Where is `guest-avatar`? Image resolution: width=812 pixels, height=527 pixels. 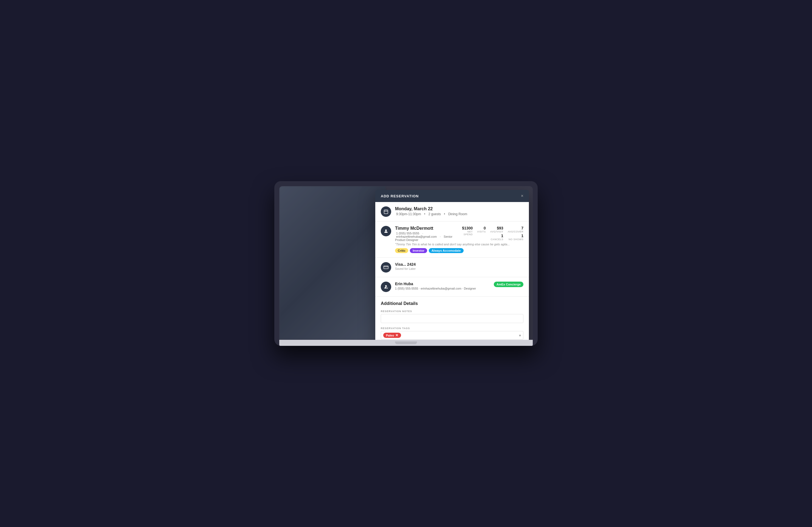
guest-avatar is located at coordinates (386, 231).